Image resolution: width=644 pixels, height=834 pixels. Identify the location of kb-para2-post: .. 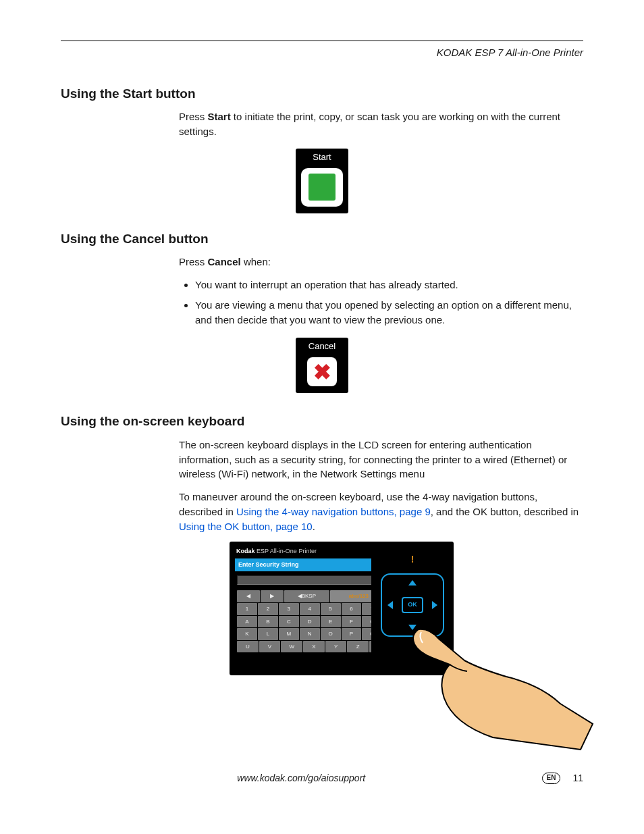
(314, 527).